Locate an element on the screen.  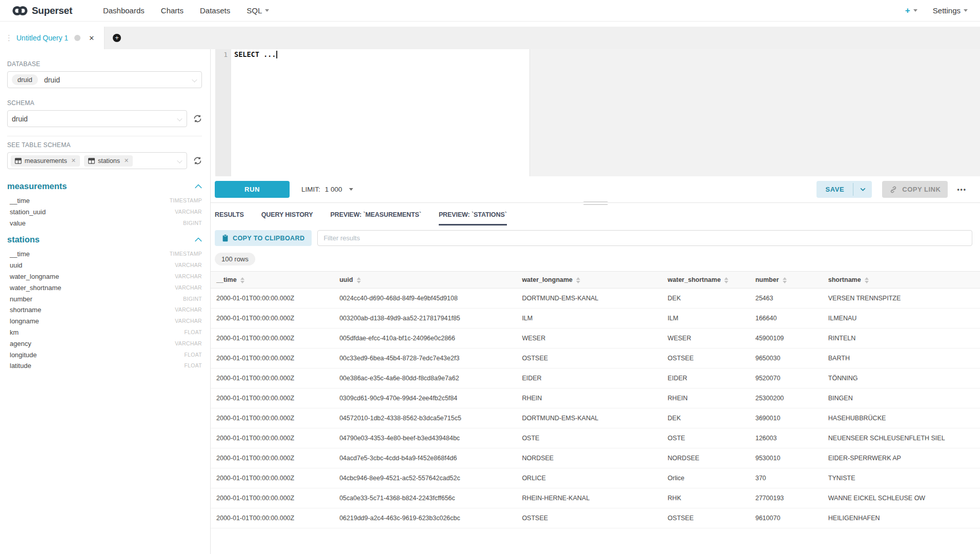
nav-item-sql: SQL is located at coordinates (258, 10).